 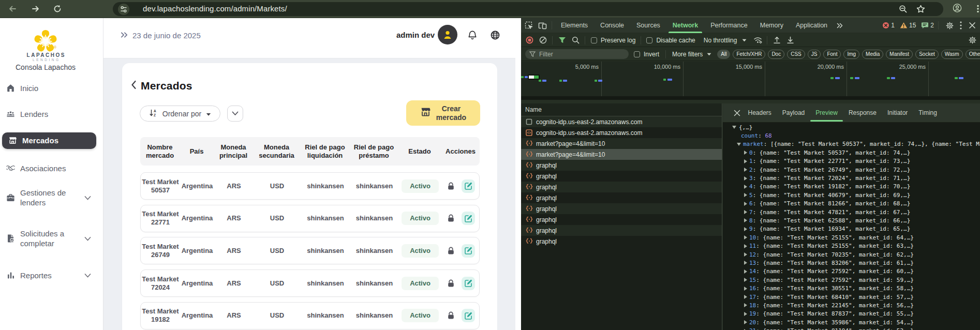 What do you see at coordinates (180, 114) in the screenshot?
I see `sort-by-button: AZ Ordenar por` at bounding box center [180, 114].